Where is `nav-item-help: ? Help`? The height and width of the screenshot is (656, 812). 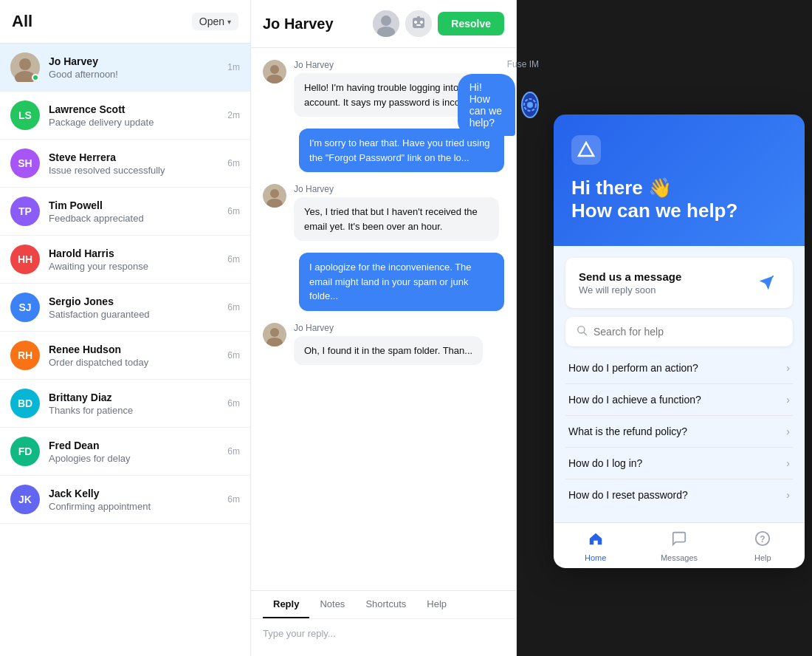 nav-item-help: ? Help is located at coordinates (763, 545).